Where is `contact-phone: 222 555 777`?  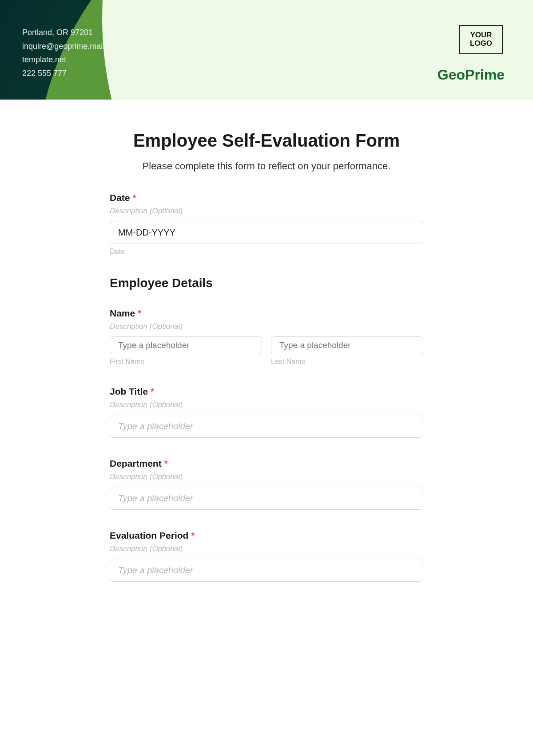
contact-phone: 222 555 777 is located at coordinates (63, 74).